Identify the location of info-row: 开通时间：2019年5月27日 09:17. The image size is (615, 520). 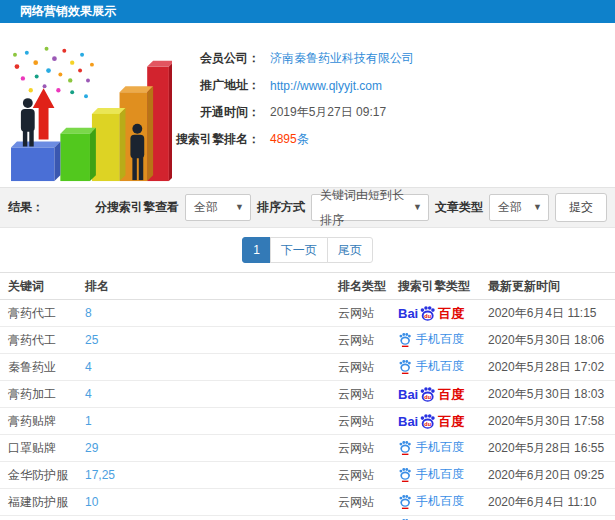
(378, 112).